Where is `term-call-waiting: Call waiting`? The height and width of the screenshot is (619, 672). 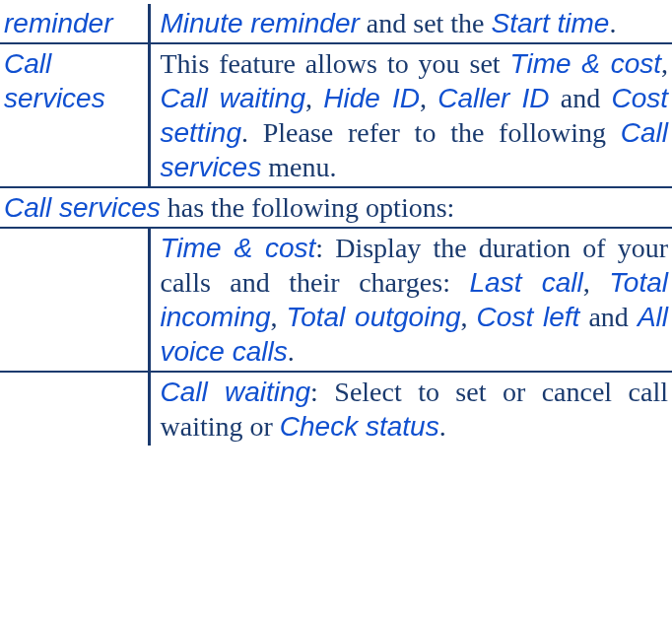 term-call-waiting: Call waiting is located at coordinates (233, 99).